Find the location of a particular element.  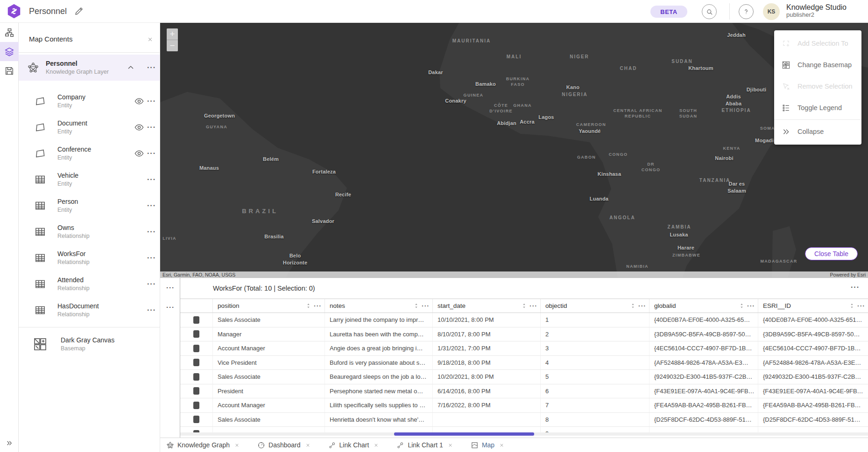

tab-map: Map is located at coordinates (487, 445).